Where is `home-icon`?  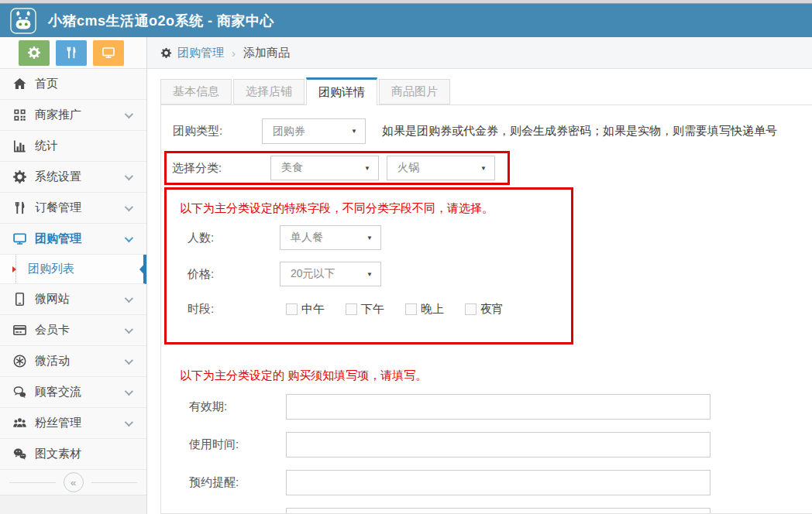
home-icon is located at coordinates (20, 84).